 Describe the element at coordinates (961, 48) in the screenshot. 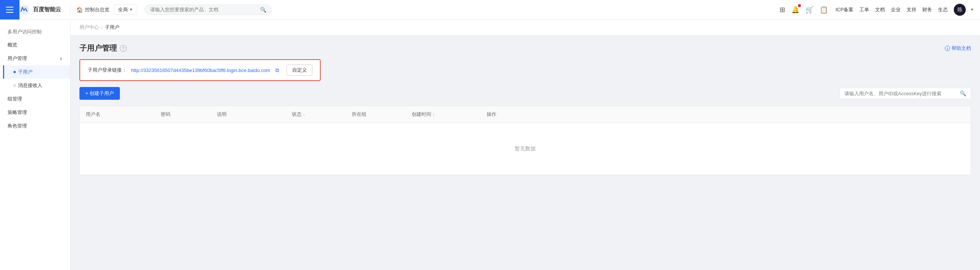

I see `help-doc-label: 帮助文档` at that location.